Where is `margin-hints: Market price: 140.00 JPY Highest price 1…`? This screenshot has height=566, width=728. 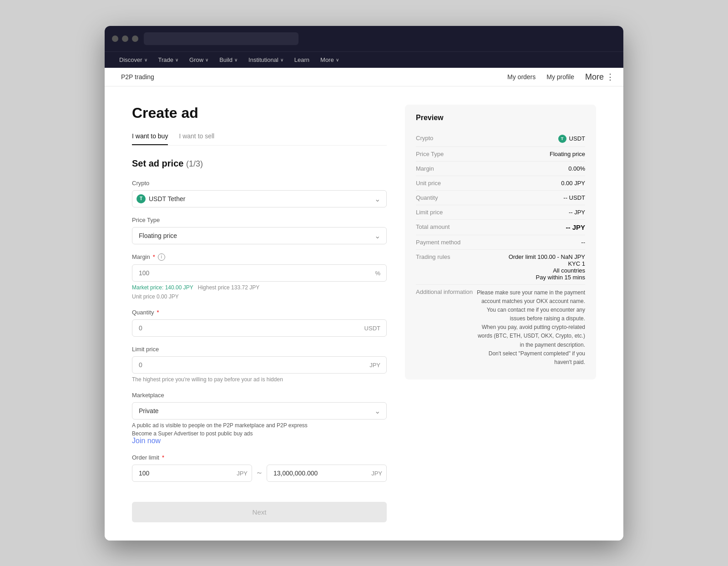 margin-hints: Market price: 140.00 JPY Highest price 1… is located at coordinates (259, 288).